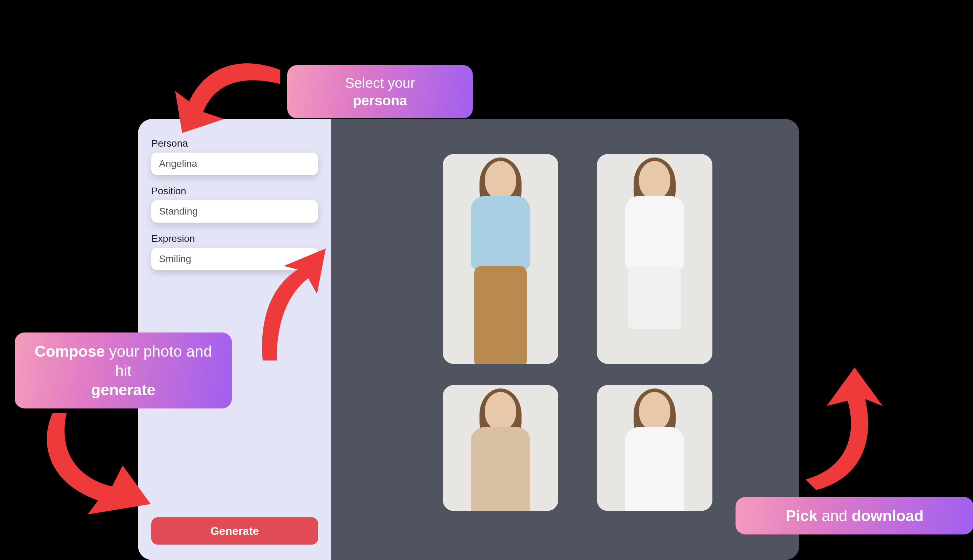 This screenshot has width=973, height=560. I want to click on position-input, so click(235, 212).